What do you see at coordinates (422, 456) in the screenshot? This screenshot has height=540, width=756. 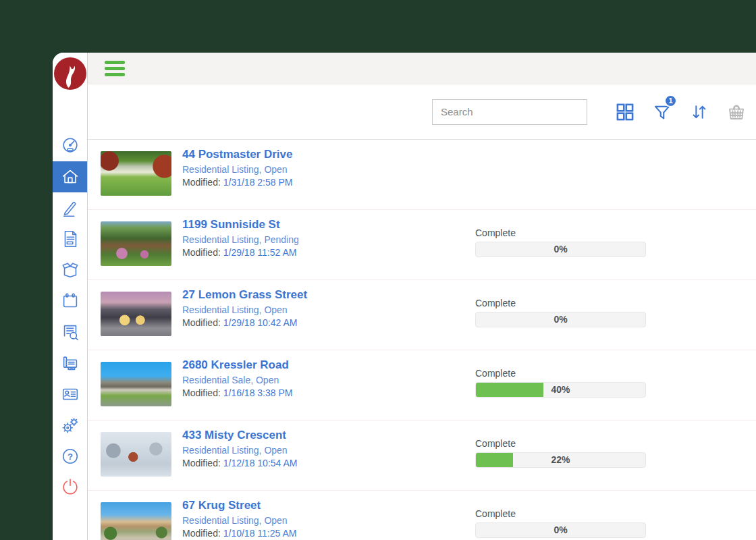 I see `listing-row: 433 Misty Crescent Residential Listing, …` at bounding box center [422, 456].